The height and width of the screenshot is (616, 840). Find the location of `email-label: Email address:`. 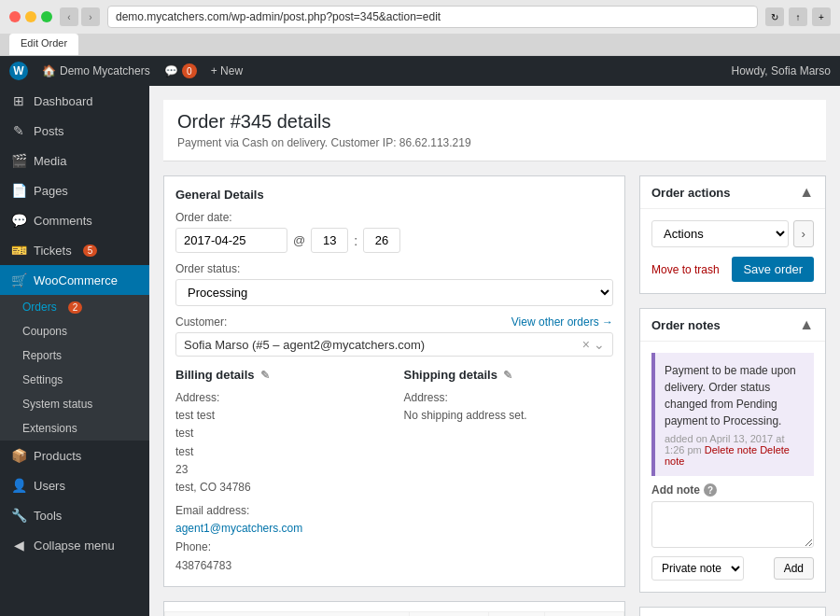

email-label: Email address: is located at coordinates (280, 511).